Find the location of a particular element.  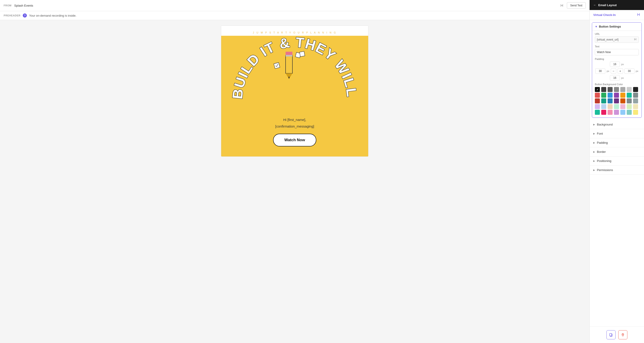

color-swatch-peach is located at coordinates (610, 107).